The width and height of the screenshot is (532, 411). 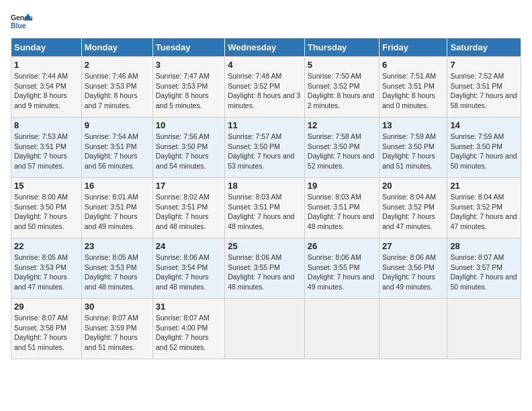 What do you see at coordinates (265, 48) in the screenshot?
I see `header-wednesday: Wednesday` at bounding box center [265, 48].